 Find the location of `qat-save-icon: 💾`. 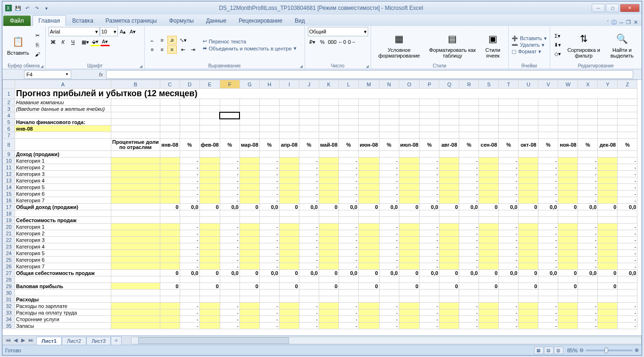

qat-save-icon: 💾 is located at coordinates (18, 8).